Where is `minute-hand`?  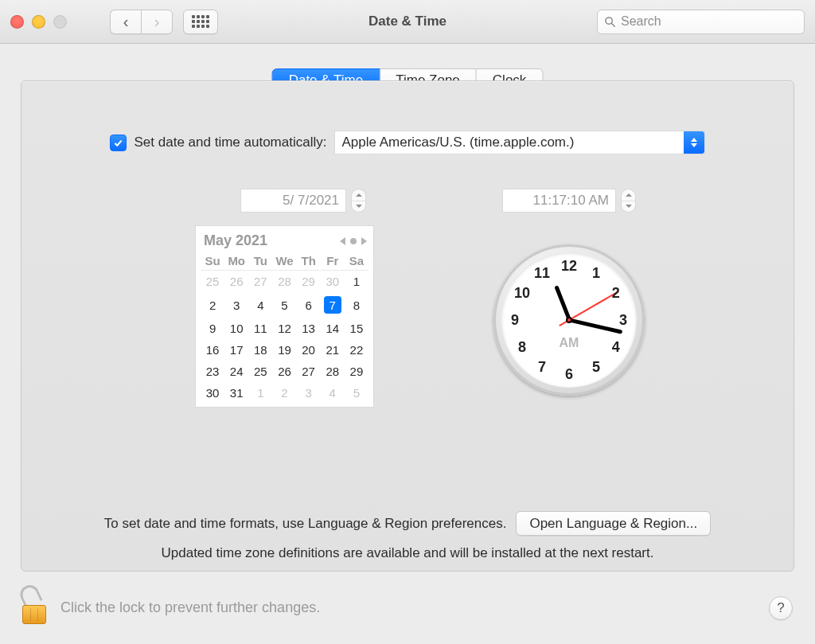 minute-hand is located at coordinates (595, 326).